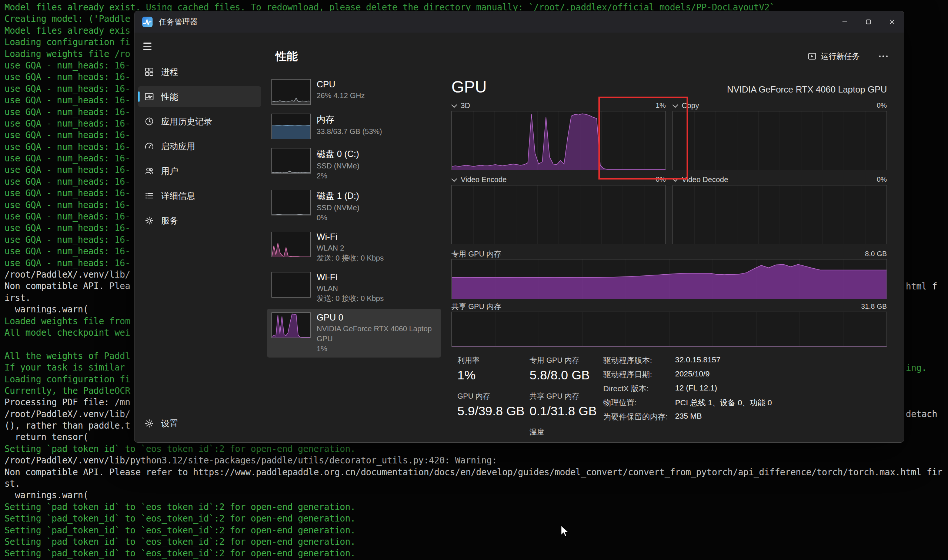  What do you see at coordinates (705, 180) in the screenshot?
I see `engine-select-video-decode: Video Decode` at bounding box center [705, 180].